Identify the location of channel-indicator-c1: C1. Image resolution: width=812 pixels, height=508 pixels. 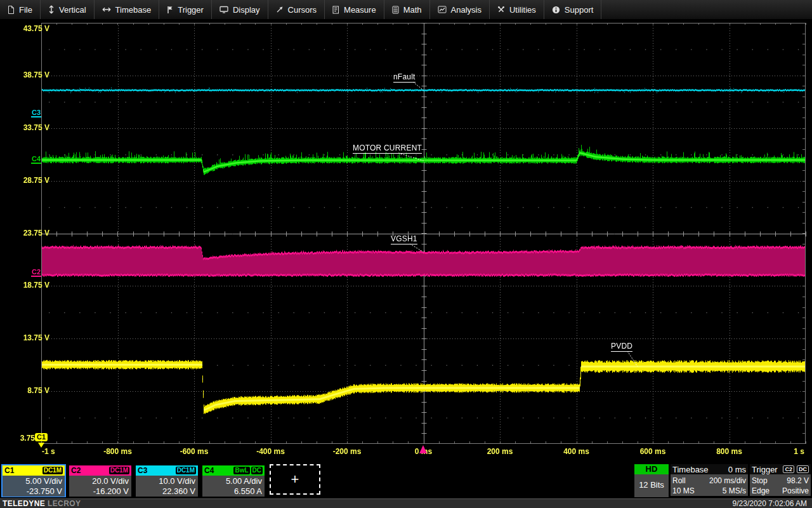
(41, 437).